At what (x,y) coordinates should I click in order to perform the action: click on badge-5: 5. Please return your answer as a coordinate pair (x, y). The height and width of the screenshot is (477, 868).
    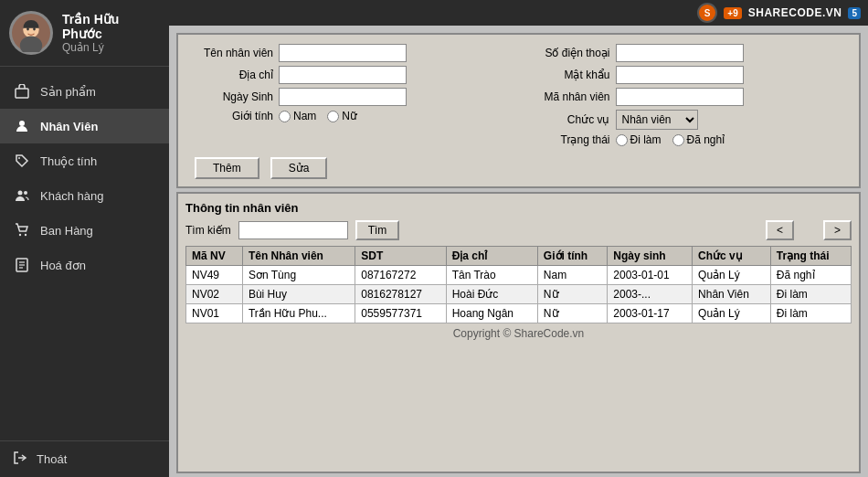
    Looking at the image, I should click on (854, 13).